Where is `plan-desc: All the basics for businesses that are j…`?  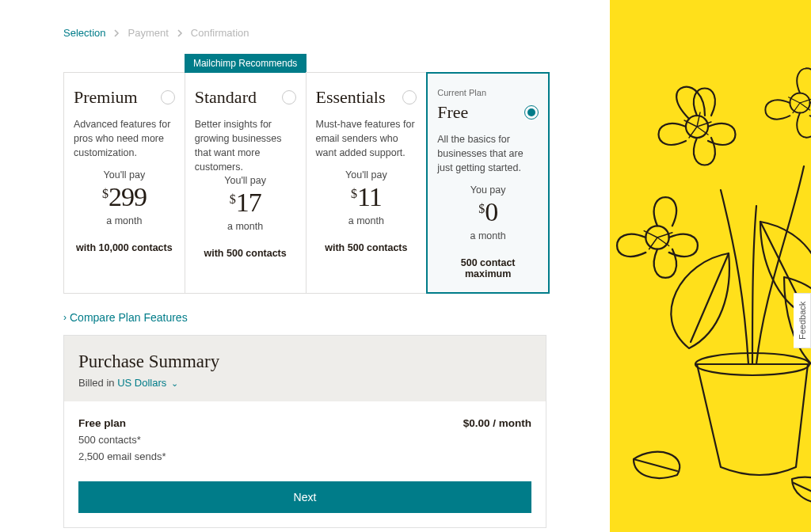 plan-desc: All the basics for businesses that are j… is located at coordinates (488, 158).